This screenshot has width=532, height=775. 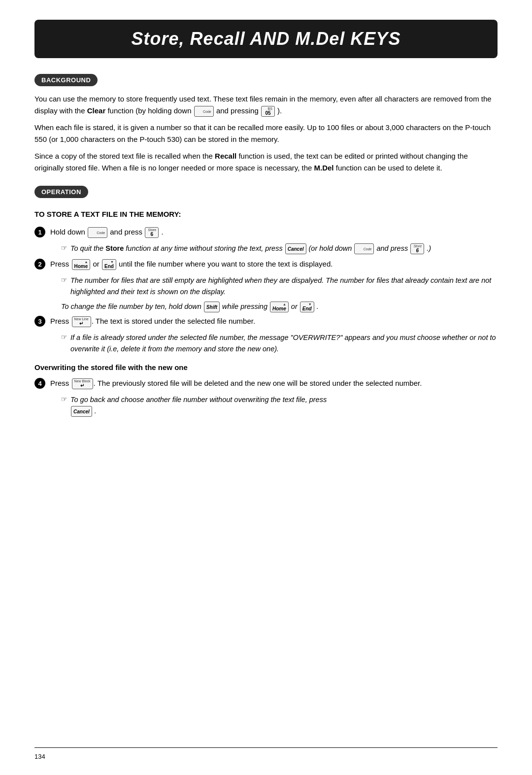 What do you see at coordinates (266, 124) in the screenshot?
I see `background-section: BACKGROUND You can use the memory to sto…` at bounding box center [266, 124].